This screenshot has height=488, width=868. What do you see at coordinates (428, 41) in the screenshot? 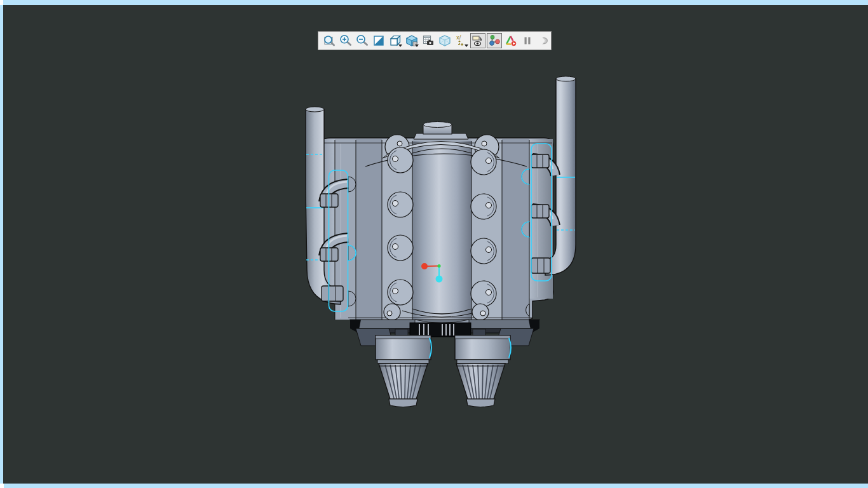
I see `image-capture-icon` at bounding box center [428, 41].